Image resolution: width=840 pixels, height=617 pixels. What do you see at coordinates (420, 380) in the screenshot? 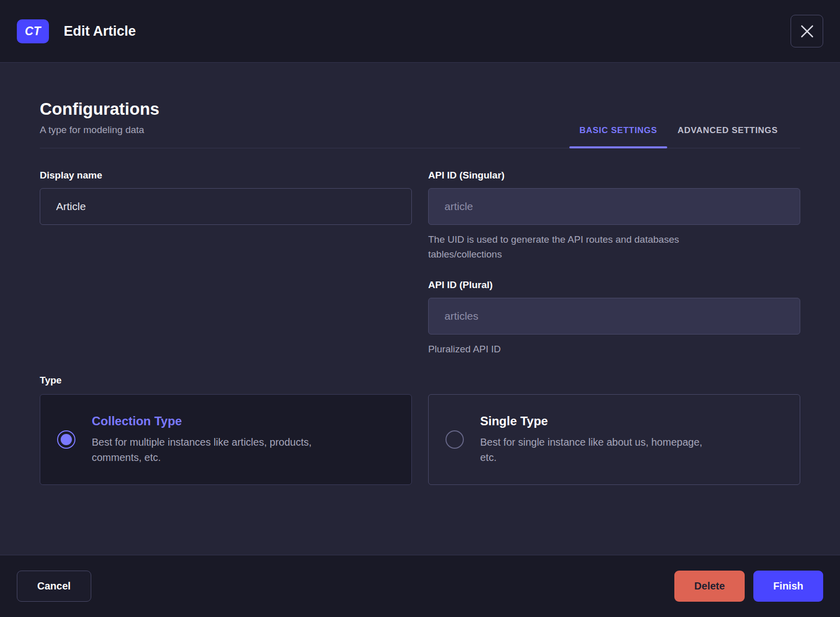
I see `type-label: Type` at bounding box center [420, 380].